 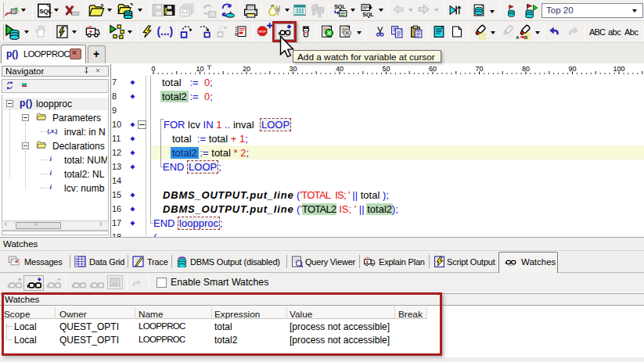 I want to click on svg-text: T, so click(x=307, y=34).